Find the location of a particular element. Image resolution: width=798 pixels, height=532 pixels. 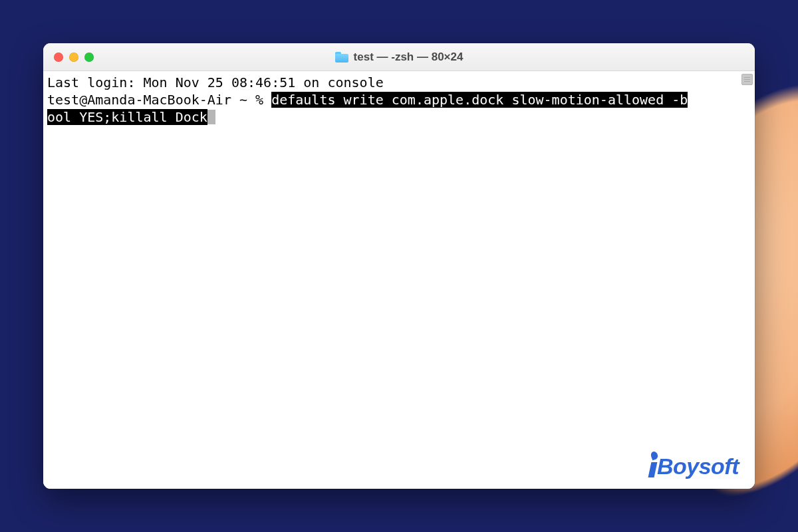

command-selection-line2: ool YES;killall Dock is located at coordinates (128, 117).